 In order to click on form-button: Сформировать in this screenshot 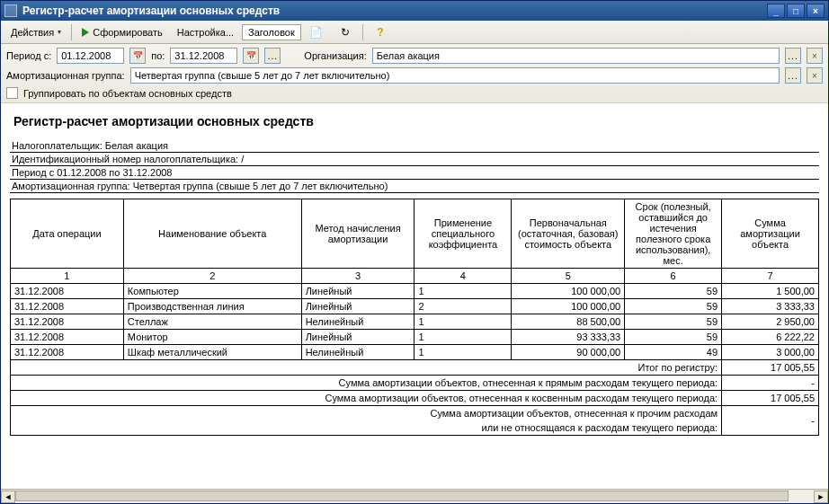, I will do `click(122, 32)`.